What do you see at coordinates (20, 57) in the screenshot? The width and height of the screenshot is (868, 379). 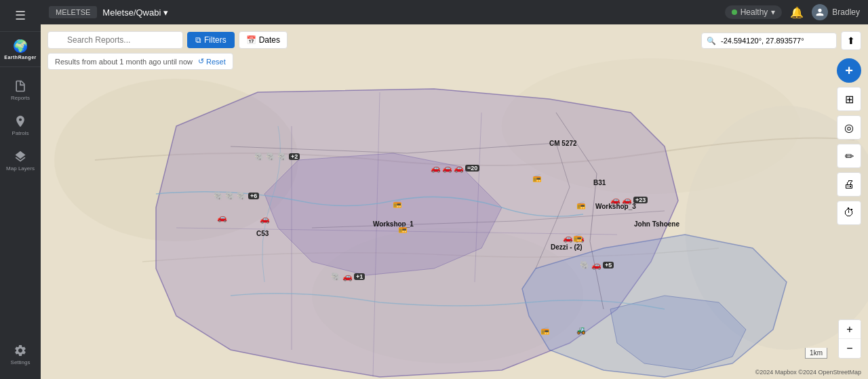 I see `app-title: EarthRanger` at bounding box center [20, 57].